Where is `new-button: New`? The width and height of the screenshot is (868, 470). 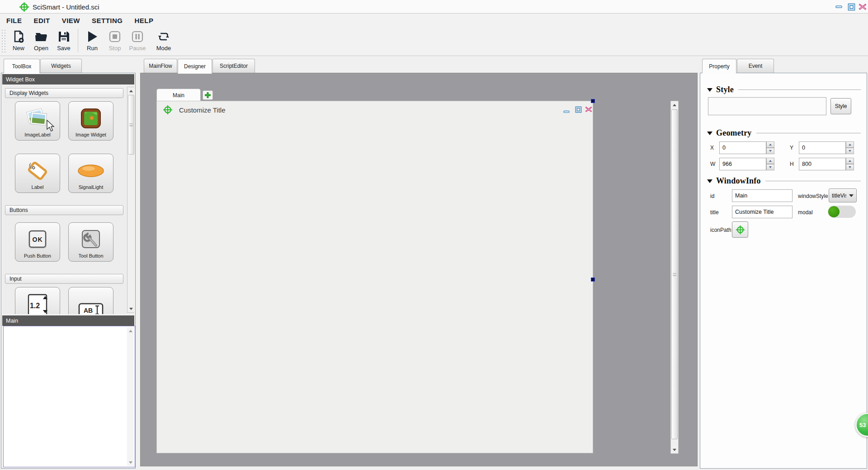
new-button: New is located at coordinates (19, 41).